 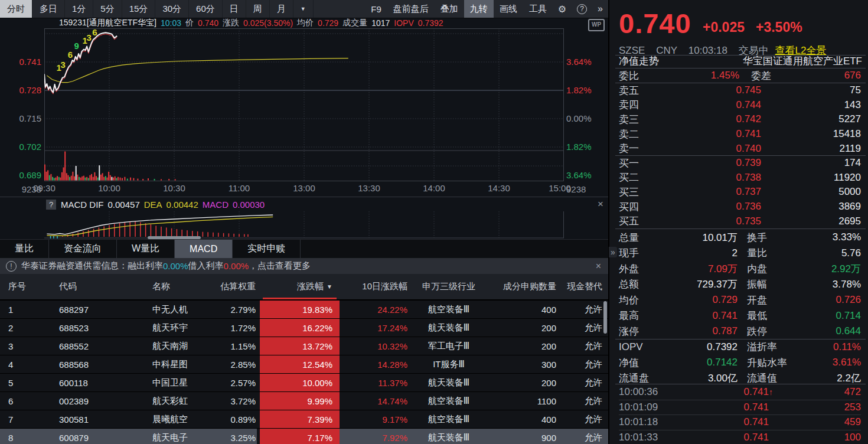 I want to click on macd-chart, so click(x=304, y=225).